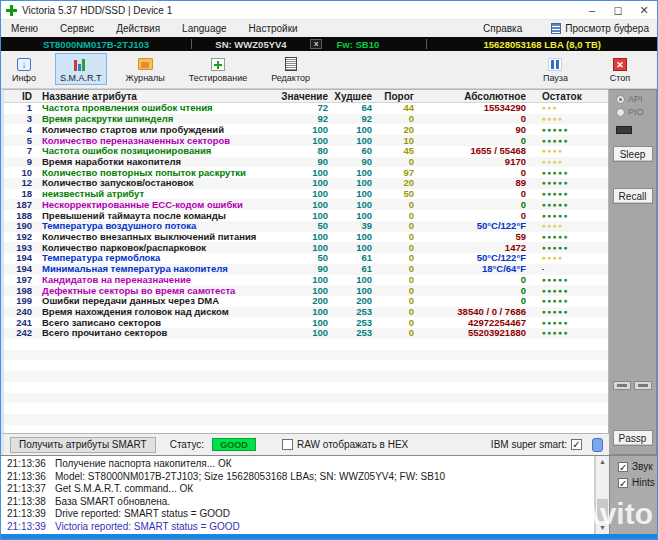  What do you see at coordinates (329, 44) in the screenshot?
I see `device-info-bar: ST8000NM017B-2TJ103 SN: WWZ05YV4 x Fw` at bounding box center [329, 44].